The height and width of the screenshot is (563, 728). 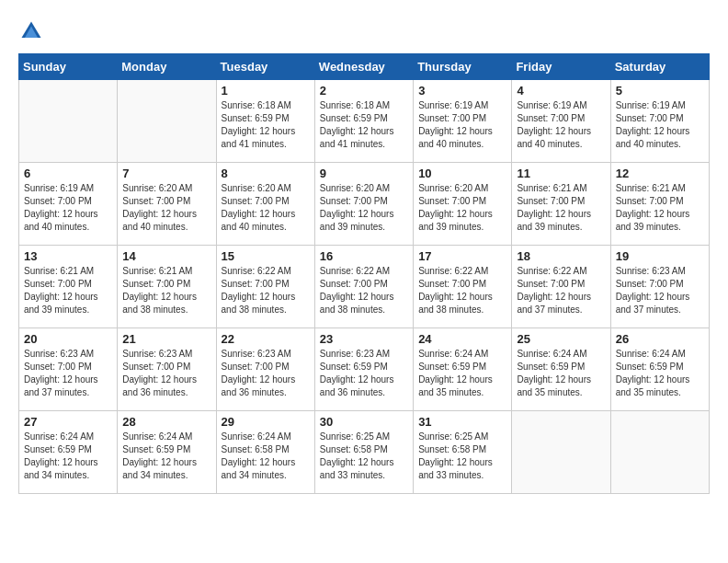 What do you see at coordinates (660, 121) in the screenshot?
I see `calendar-cell: 5Sunrise: 6:19 AM Sunset: 7:00 PM Daylig…` at bounding box center [660, 121].